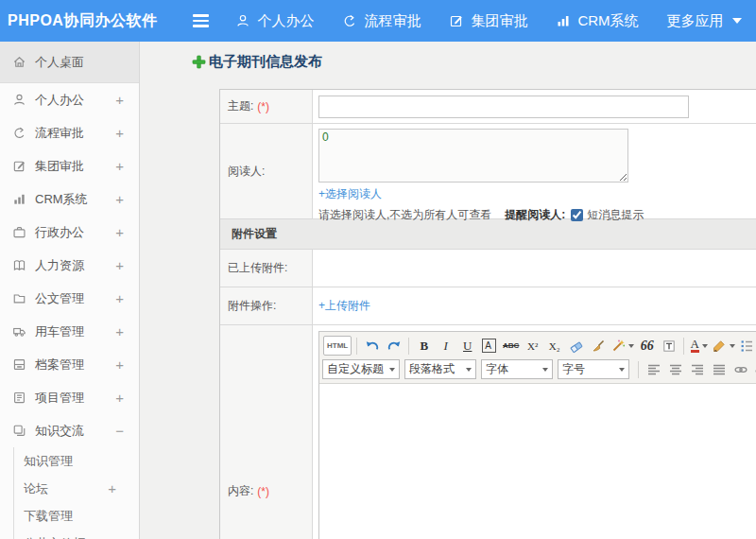 The image size is (756, 539). I want to click on remove-link-button, so click(754, 369).